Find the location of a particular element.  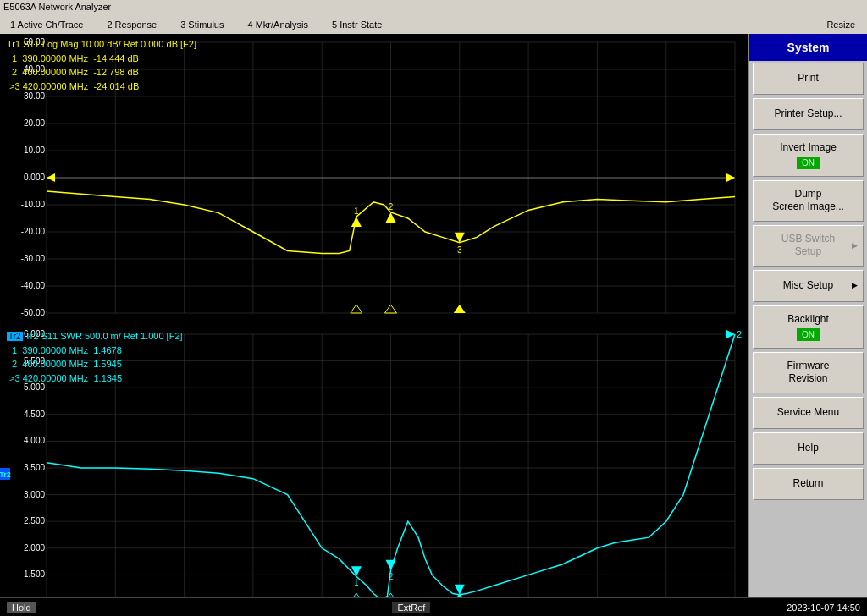

invert-image-button: Invert Image ON is located at coordinates (808, 156).